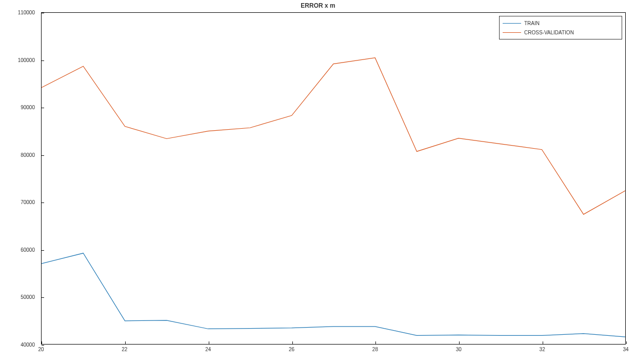 The image size is (636, 364). I want to click on y-tick-label: 110000, so click(17, 12).